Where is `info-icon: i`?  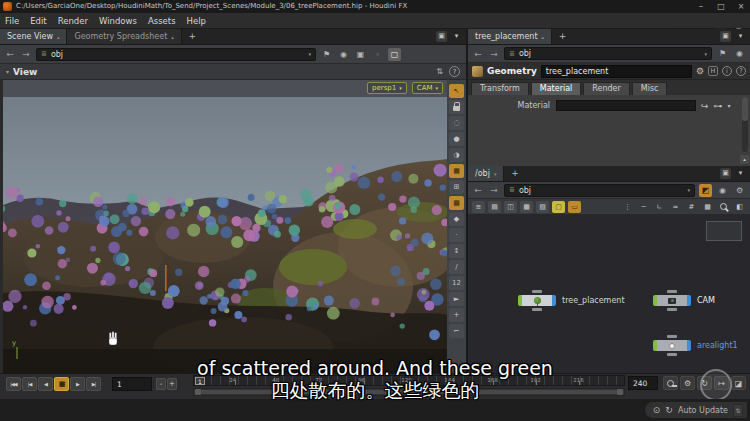
info-icon: i is located at coordinates (727, 71).